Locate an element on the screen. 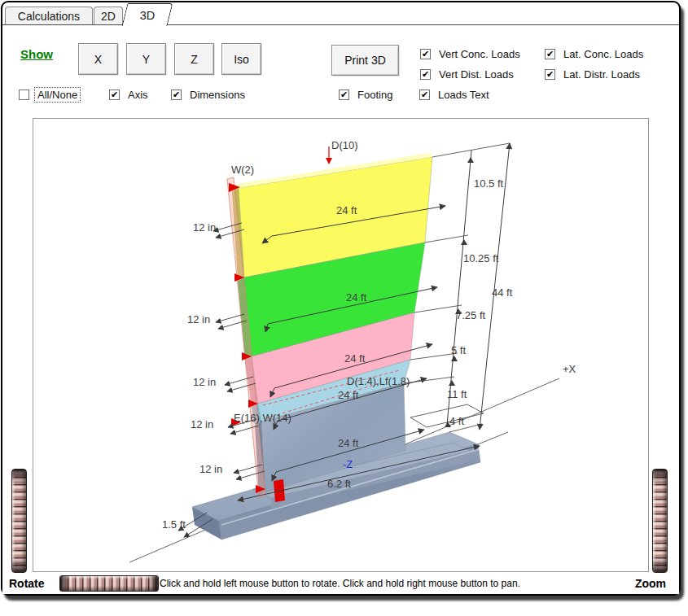 The height and width of the screenshot is (616, 688). rotate-thumbwheel-bottom is located at coordinates (109, 583).